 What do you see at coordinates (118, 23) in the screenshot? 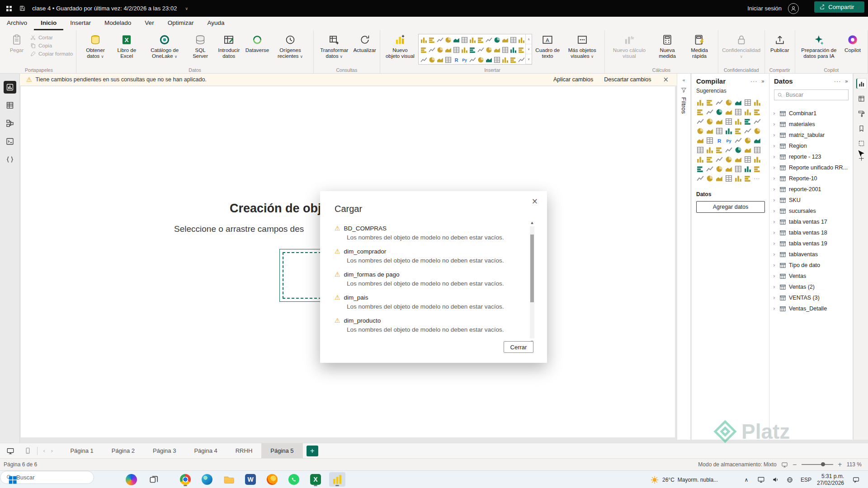
I see `menu-tab-modelado: Modelado` at bounding box center [118, 23].